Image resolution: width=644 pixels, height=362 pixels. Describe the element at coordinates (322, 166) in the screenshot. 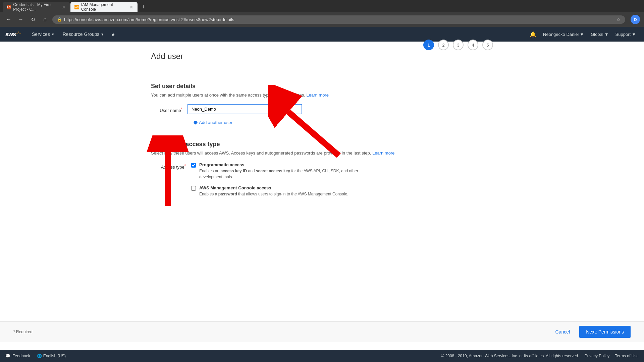

I see `select-access-type-section: Select AWS access type Select how these …` at that location.